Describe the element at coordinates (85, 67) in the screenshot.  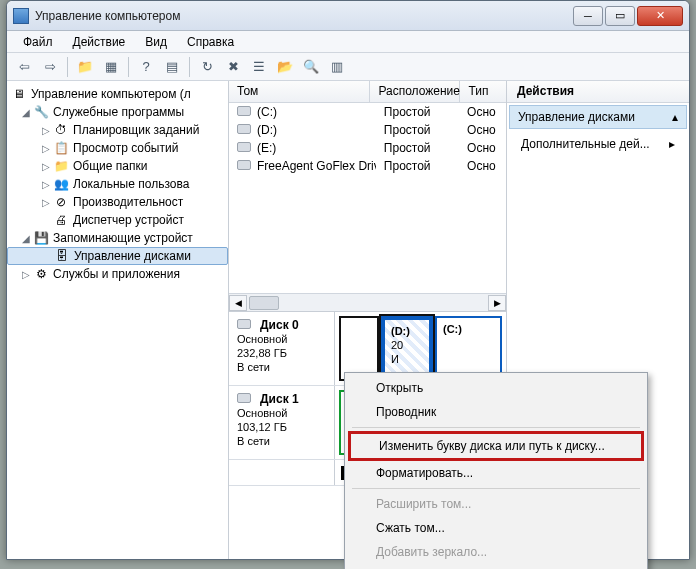
I see `up-button: 📁` at that location.